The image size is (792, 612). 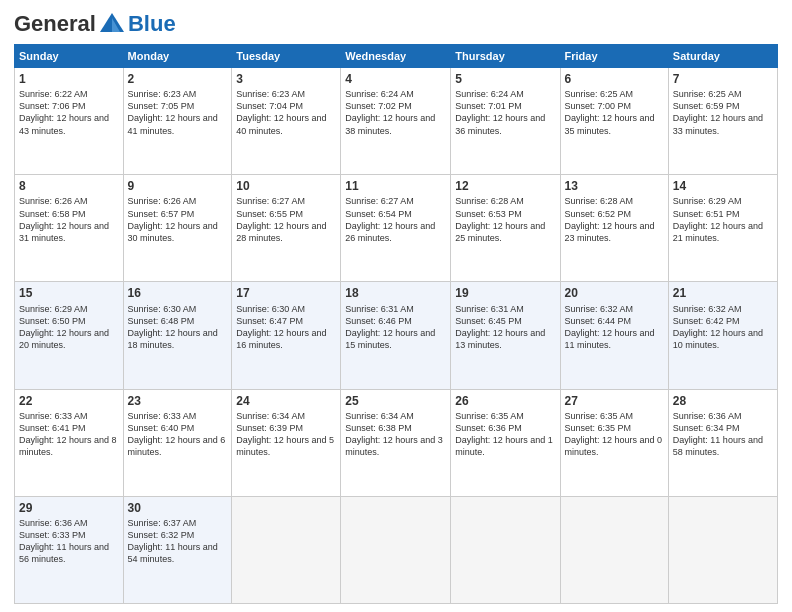 What do you see at coordinates (69, 542) in the screenshot?
I see `day-info: Sunrise: 6:36 AMSunset: 6:33 PMDaylight:…` at bounding box center [69, 542].